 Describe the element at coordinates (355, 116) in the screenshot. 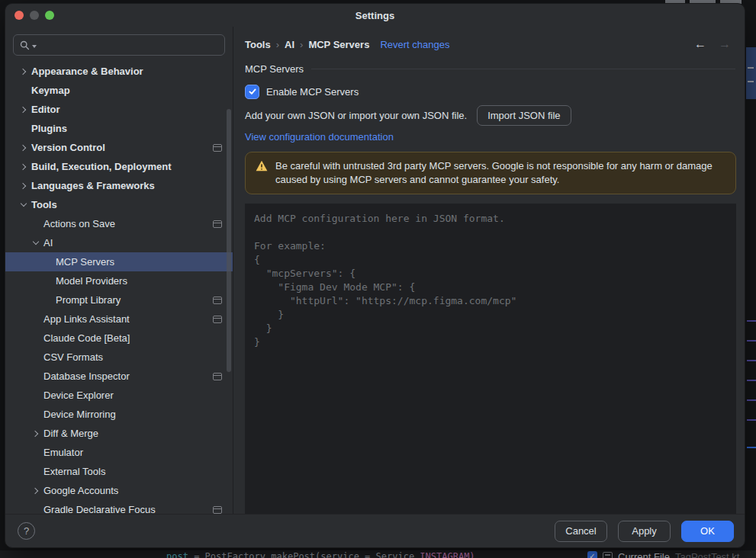

I see `import-hint-text: Add your own JSON or import your own JSO…` at that location.